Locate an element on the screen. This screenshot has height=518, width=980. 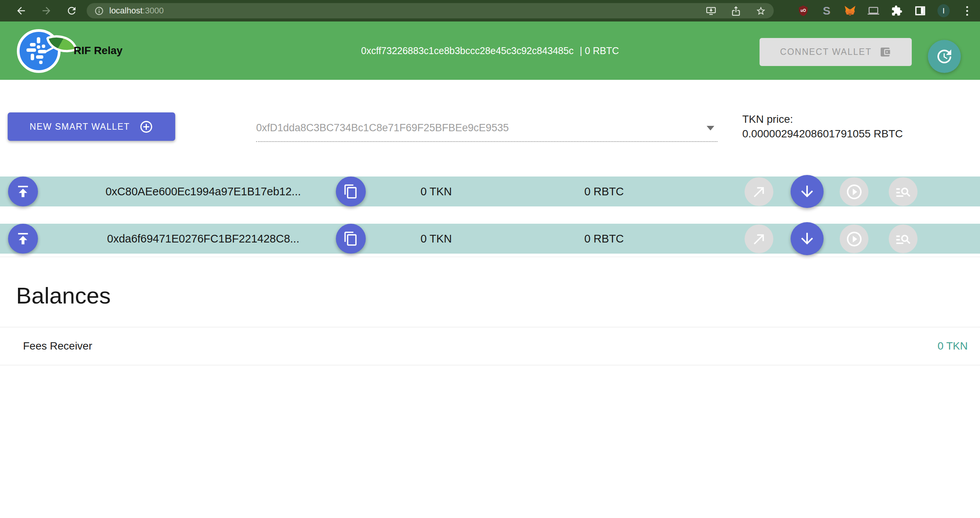
wallet-select: 0xfD1dda8C3BC734Bc1C8e71F69F25BFBEe9cE95… is located at coordinates (487, 128).